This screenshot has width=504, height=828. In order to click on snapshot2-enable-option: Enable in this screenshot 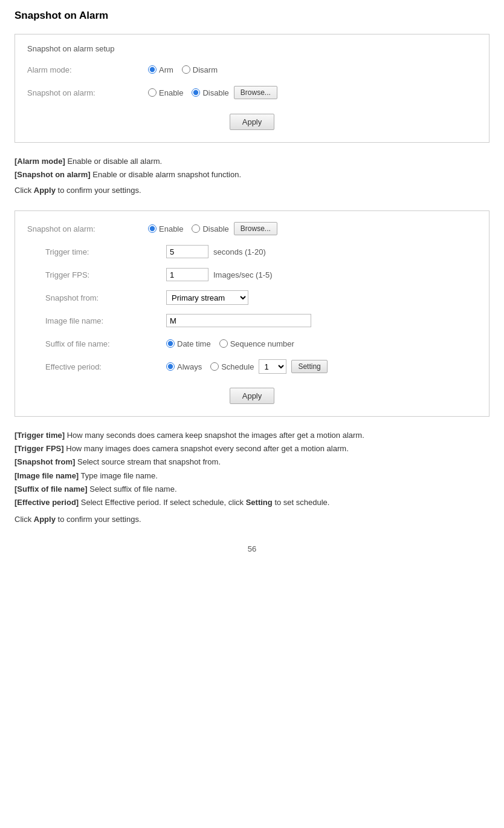, I will do `click(166, 229)`.